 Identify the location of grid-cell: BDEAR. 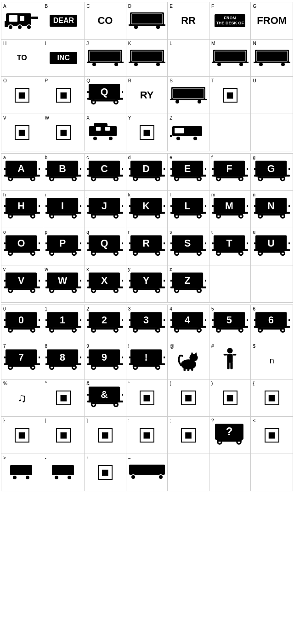
(64, 21).